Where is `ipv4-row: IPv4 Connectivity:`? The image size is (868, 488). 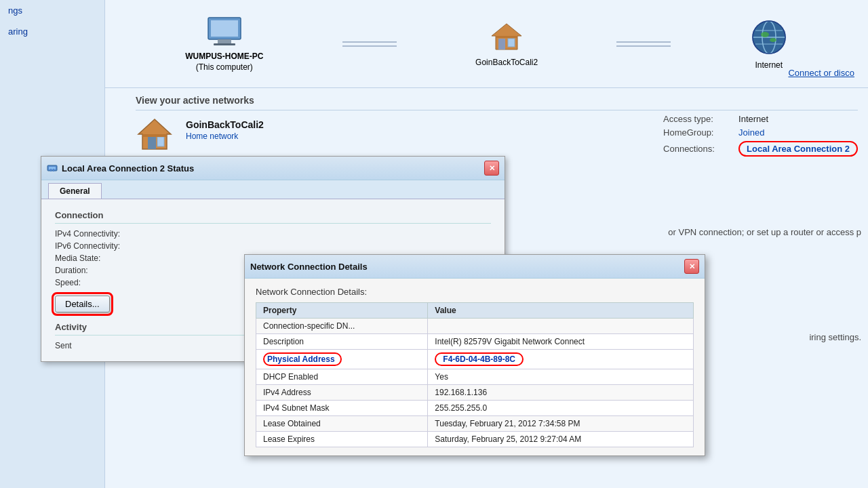
ipv4-row: IPv4 Connectivity: is located at coordinates (273, 234).